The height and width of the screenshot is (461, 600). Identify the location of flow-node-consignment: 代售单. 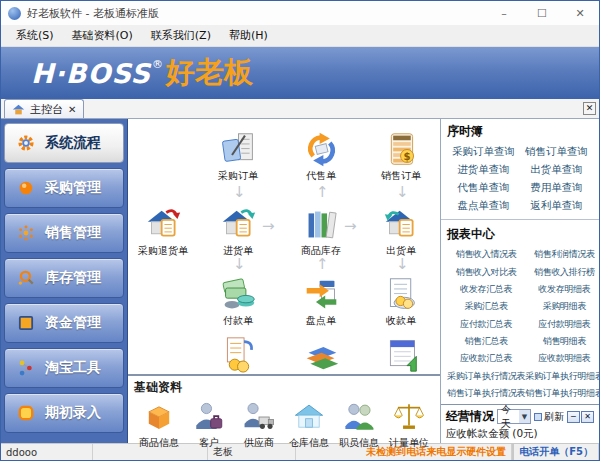
(321, 157).